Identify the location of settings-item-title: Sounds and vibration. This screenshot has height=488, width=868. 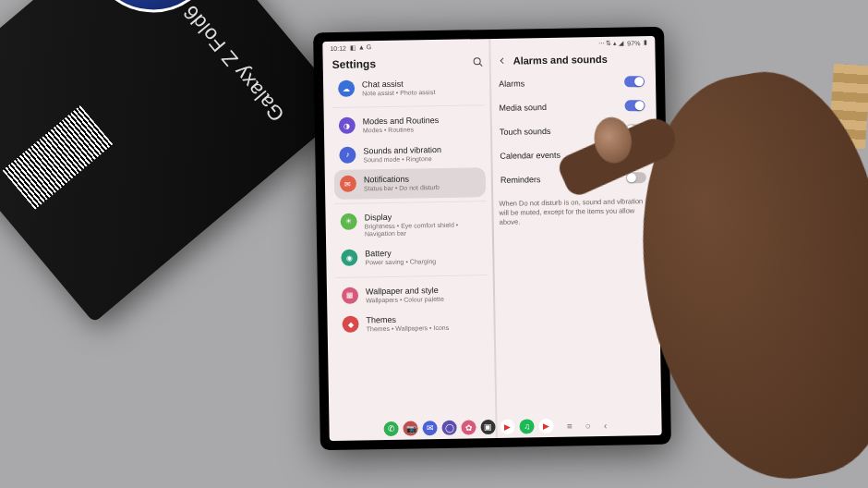
(403, 150).